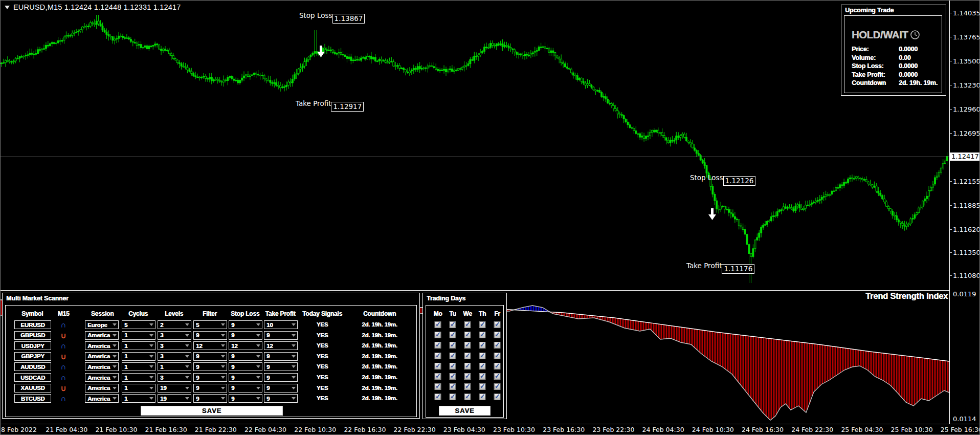 This screenshot has height=435, width=980. I want to click on scanner-column-header: Today Signals, so click(322, 314).